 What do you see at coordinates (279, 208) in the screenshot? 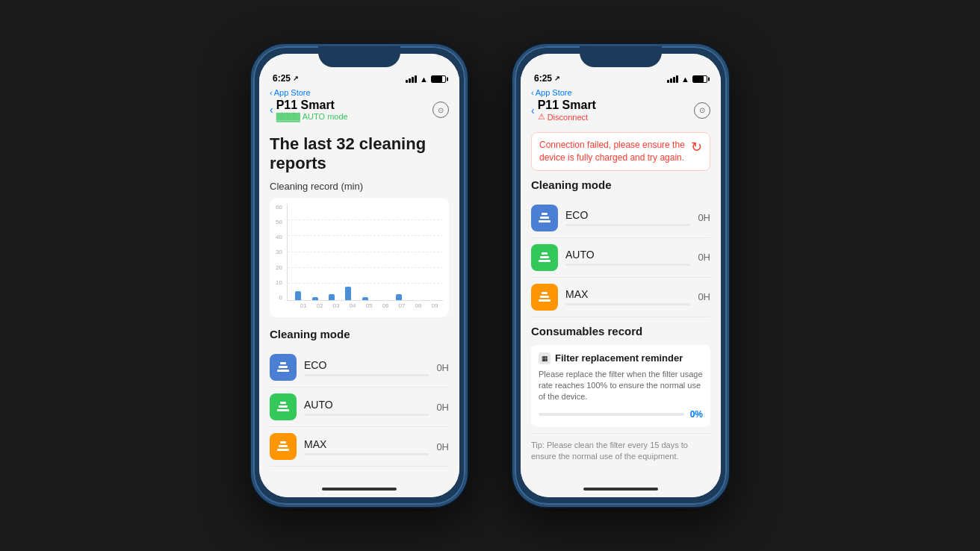
I see `y-label-60: 60` at bounding box center [279, 208].